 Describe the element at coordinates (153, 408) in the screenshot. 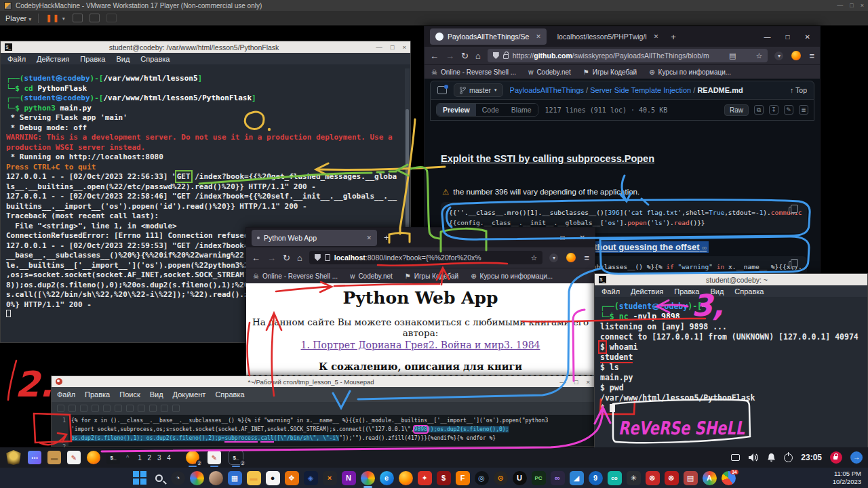

I see `copy-icon` at that location.